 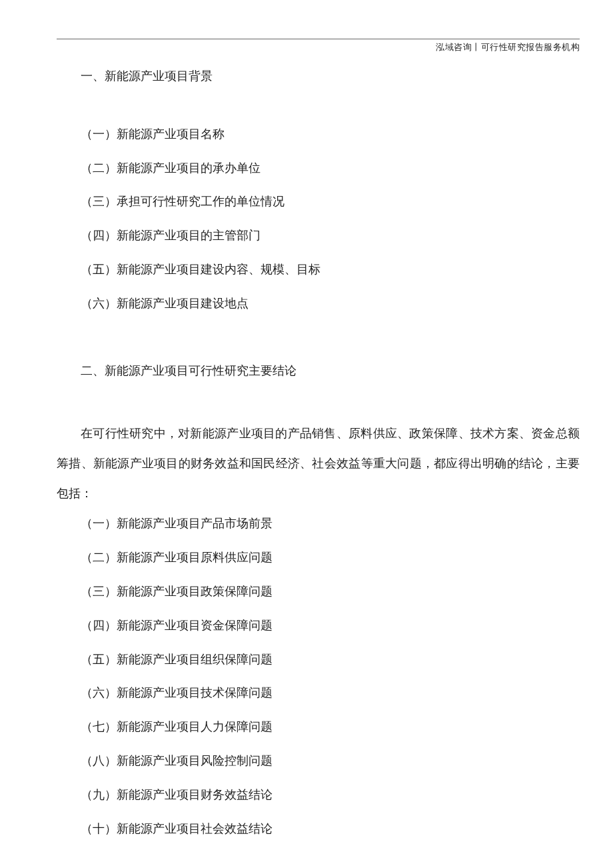 I want to click on section-2-item: （六）新能源产业项目技术保障问题, so click(x=318, y=693).